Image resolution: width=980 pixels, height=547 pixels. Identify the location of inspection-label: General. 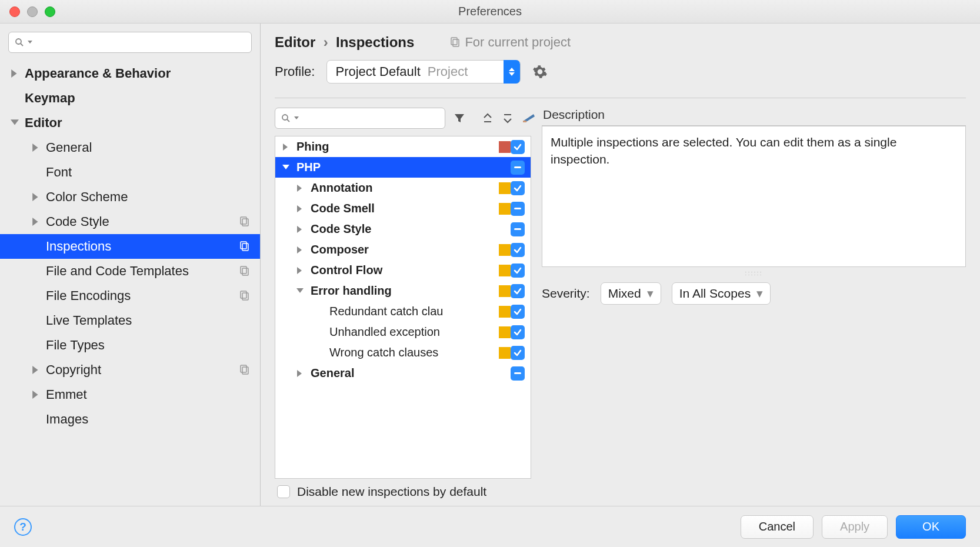
(405, 373).